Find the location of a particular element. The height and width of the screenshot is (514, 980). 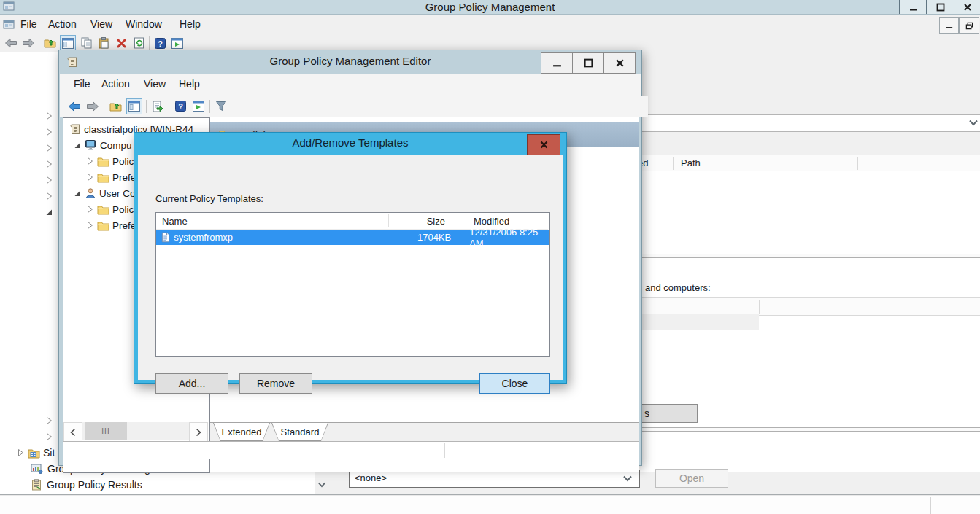

help-button: ? is located at coordinates (160, 43).